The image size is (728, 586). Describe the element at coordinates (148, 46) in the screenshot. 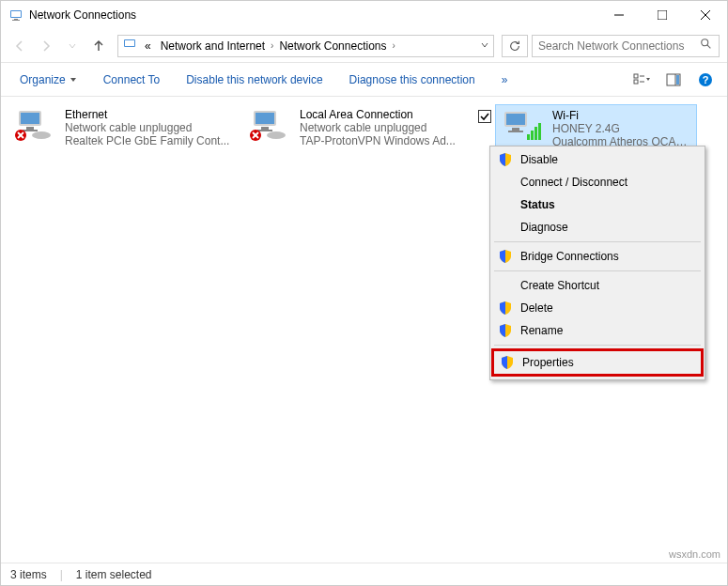

I see `breadcrumb-prefix: «` at that location.